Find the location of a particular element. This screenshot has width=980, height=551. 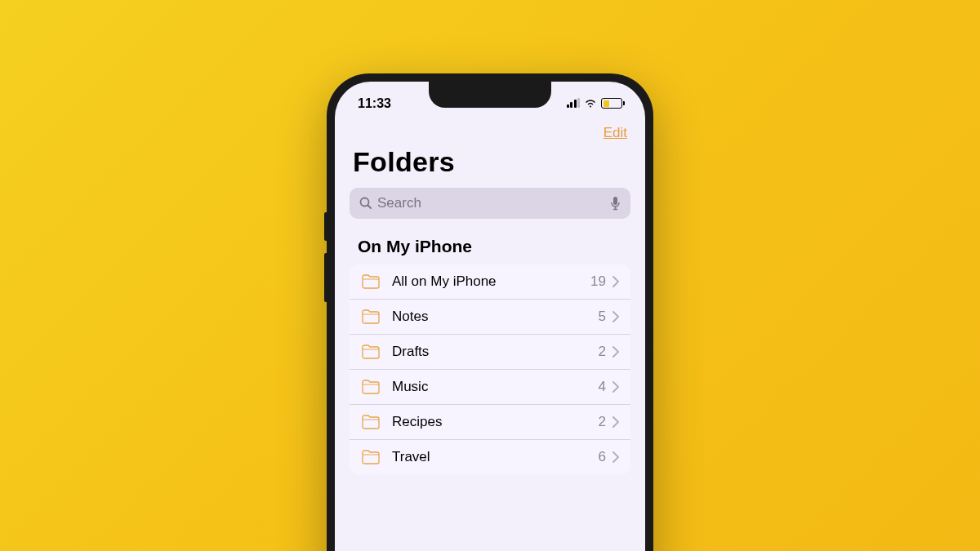

folder-label: Music is located at coordinates (495, 387).